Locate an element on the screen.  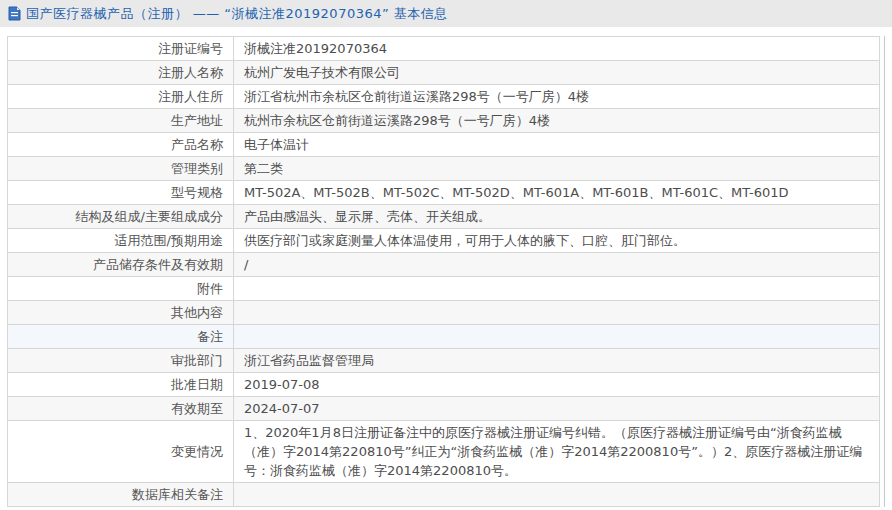
table-row: 适用范围/预期用途供医疗部门或家庭测量人体体温使用，可用于人体的腋下、口腔、肛门… is located at coordinates (444, 241).